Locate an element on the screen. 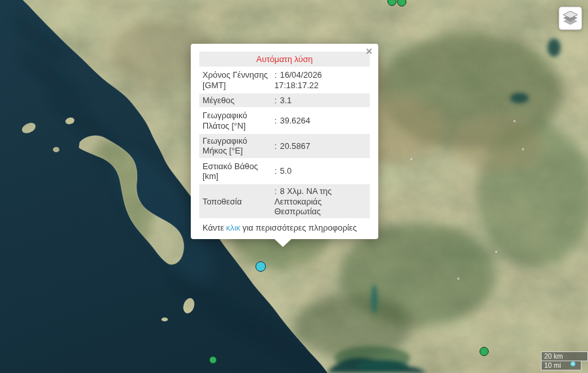 This screenshot has height=373, width=588. row-label: Εστιακό Βάθος [km] is located at coordinates (237, 171).